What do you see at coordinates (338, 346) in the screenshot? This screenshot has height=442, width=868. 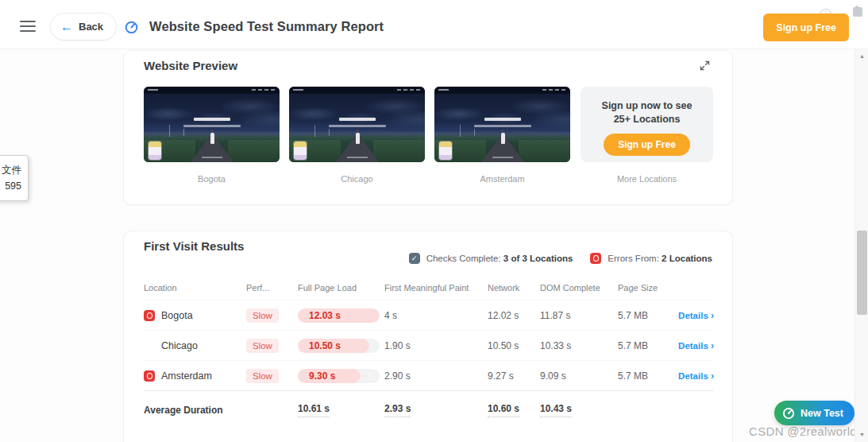 I see `full-page-load-value: 10.50 s` at bounding box center [338, 346].